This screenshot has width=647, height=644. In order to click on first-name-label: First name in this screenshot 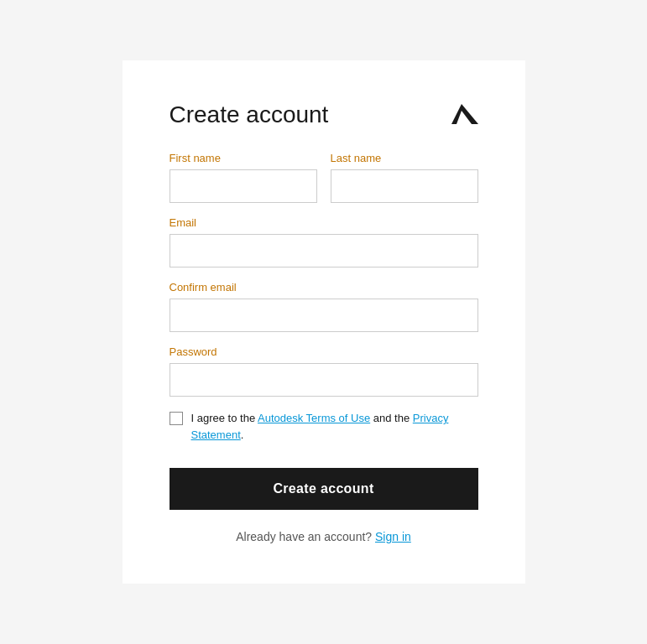, I will do `click(243, 158)`.